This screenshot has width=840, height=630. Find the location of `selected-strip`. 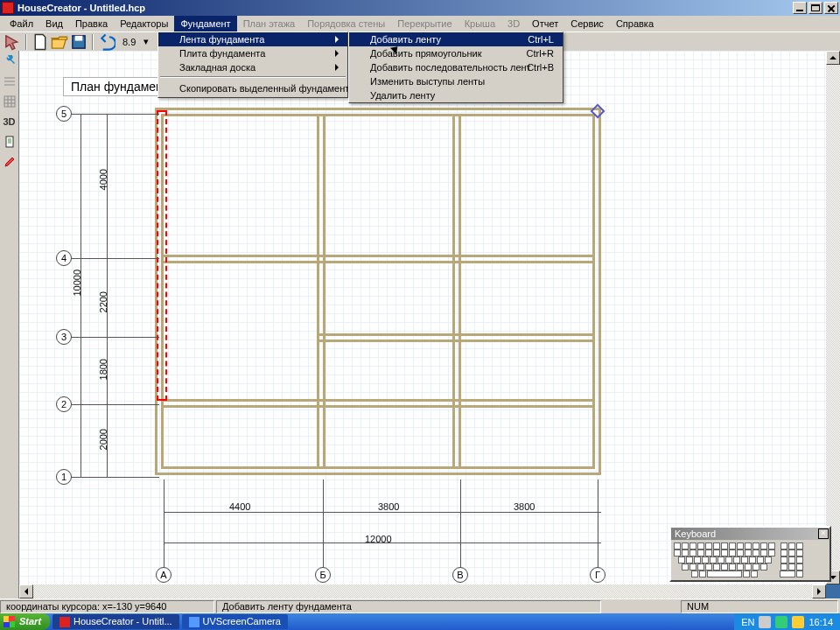

selected-strip is located at coordinates (162, 256).